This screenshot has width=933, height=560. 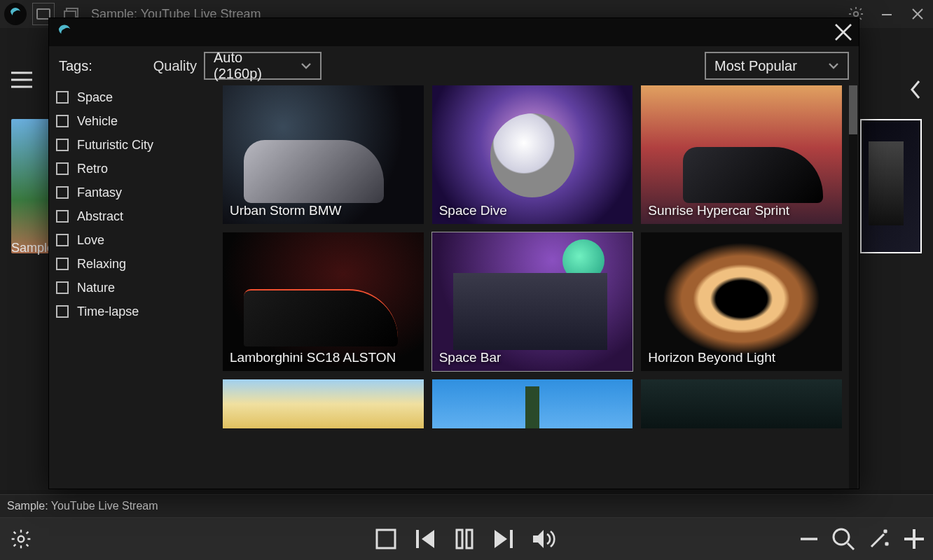 What do you see at coordinates (777, 66) in the screenshot?
I see `sort-select: Most Popular` at bounding box center [777, 66].